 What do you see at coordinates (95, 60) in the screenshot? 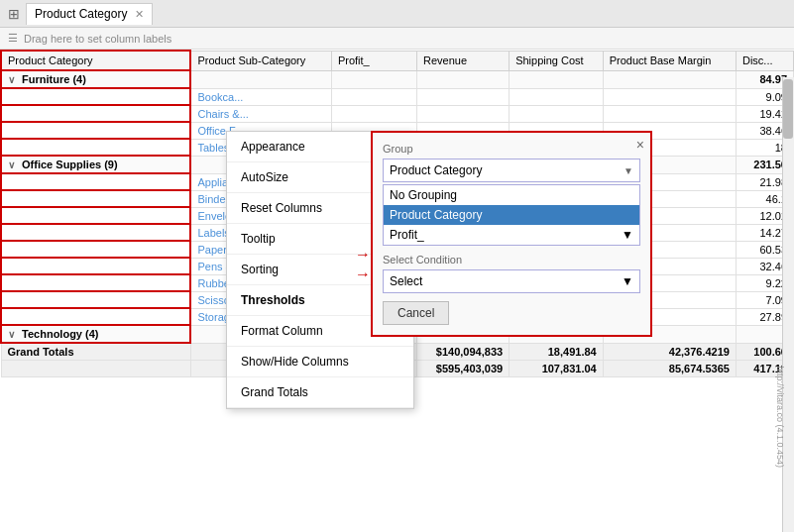
I see `col-header-product-category: Product Category` at bounding box center [95, 60].